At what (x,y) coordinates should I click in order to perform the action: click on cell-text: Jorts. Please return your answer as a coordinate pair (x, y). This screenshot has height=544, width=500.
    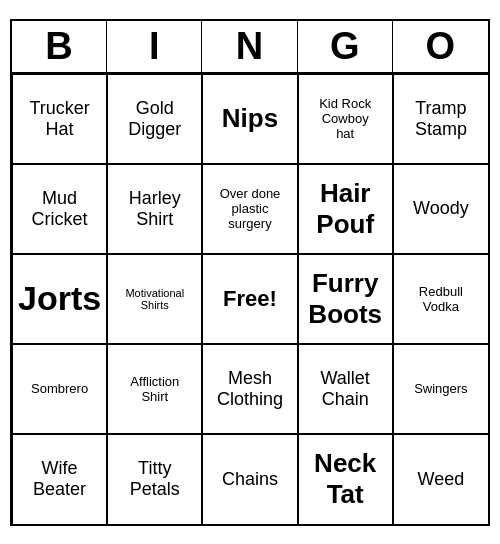
    Looking at the image, I should click on (60, 298).